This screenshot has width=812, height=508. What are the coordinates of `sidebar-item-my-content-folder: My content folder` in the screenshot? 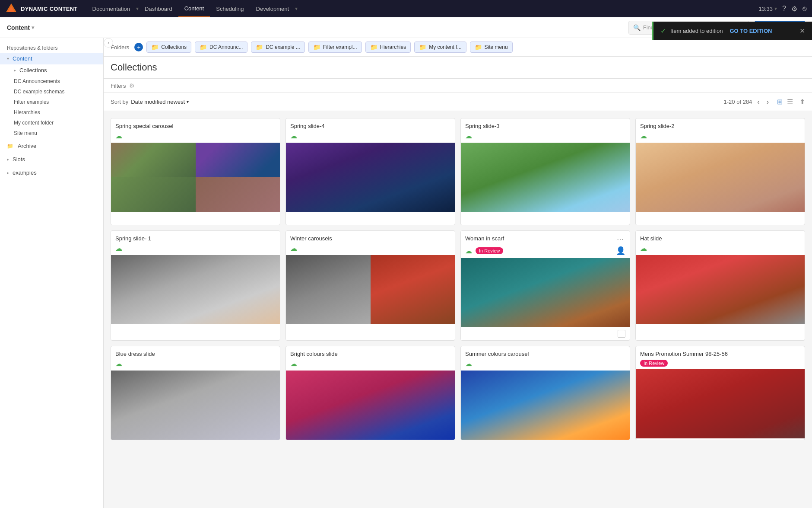 It's located at (52, 123).